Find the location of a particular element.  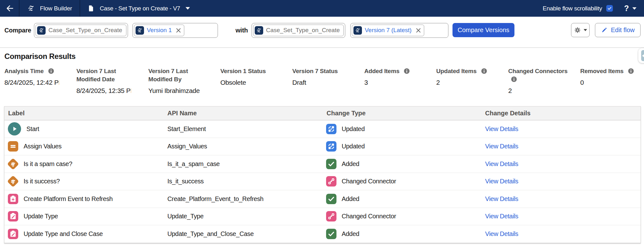

change-type-label: Updated is located at coordinates (353, 146).